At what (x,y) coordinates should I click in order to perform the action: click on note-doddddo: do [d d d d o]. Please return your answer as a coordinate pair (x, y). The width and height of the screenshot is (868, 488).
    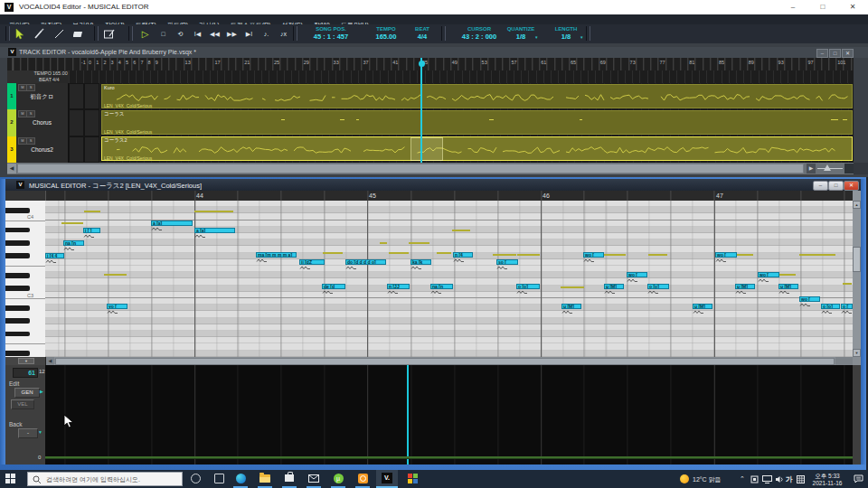
    Looking at the image, I should click on (365, 262).